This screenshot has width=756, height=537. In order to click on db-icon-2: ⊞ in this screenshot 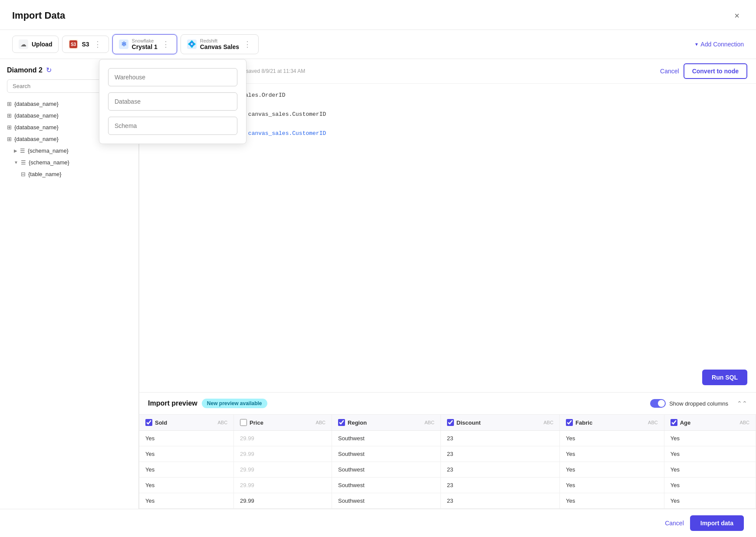, I will do `click(10, 115)`.